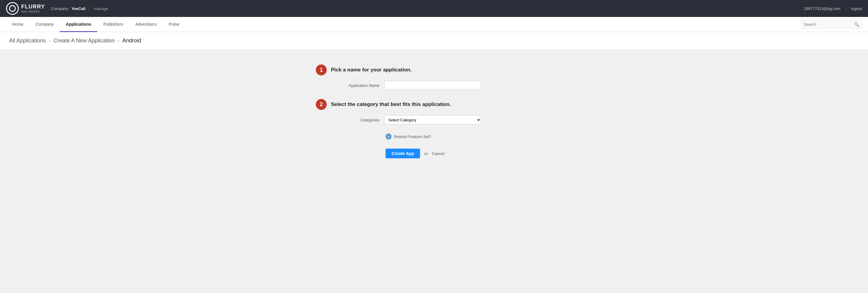 The width and height of the screenshot is (868, 293). What do you see at coordinates (101, 9) in the screenshot?
I see `manage-link: manage` at bounding box center [101, 9].